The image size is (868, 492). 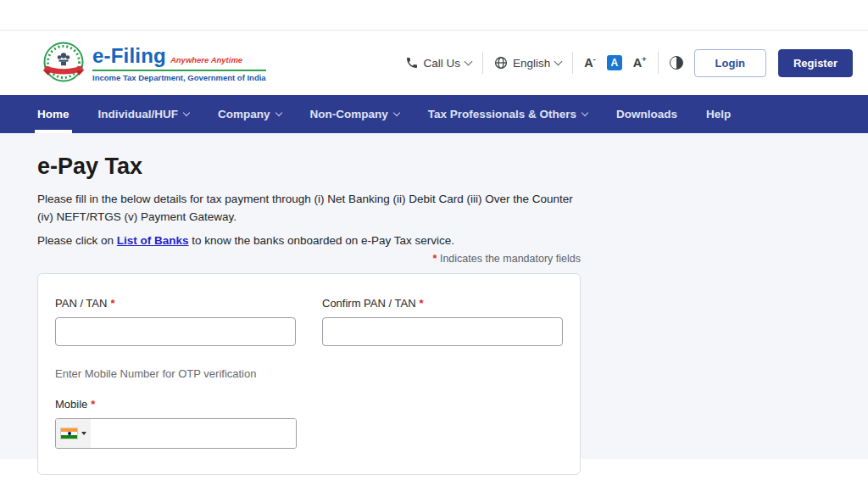 I want to click on register-button: Register, so click(x=815, y=63).